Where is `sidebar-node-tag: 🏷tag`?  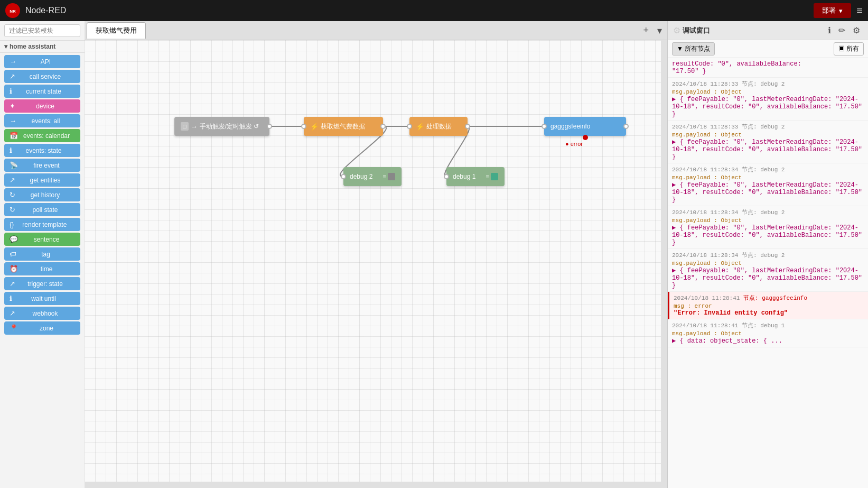
sidebar-node-tag: 🏷tag is located at coordinates (42, 254).